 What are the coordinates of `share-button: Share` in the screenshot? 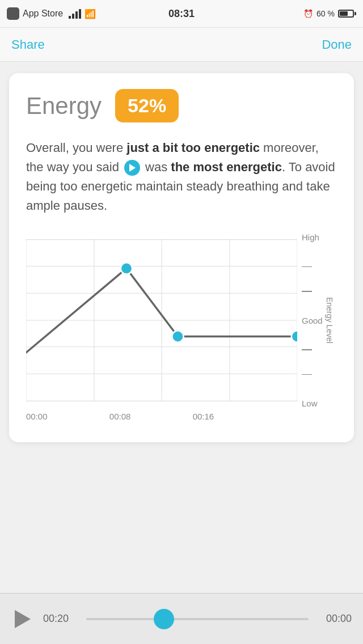 It's located at (28, 45).